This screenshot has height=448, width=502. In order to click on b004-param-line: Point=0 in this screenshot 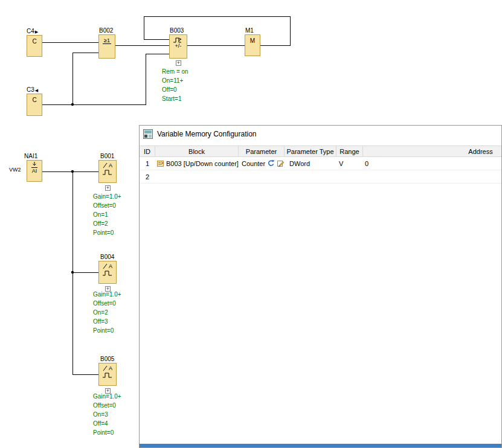, I will do `click(108, 331)`.